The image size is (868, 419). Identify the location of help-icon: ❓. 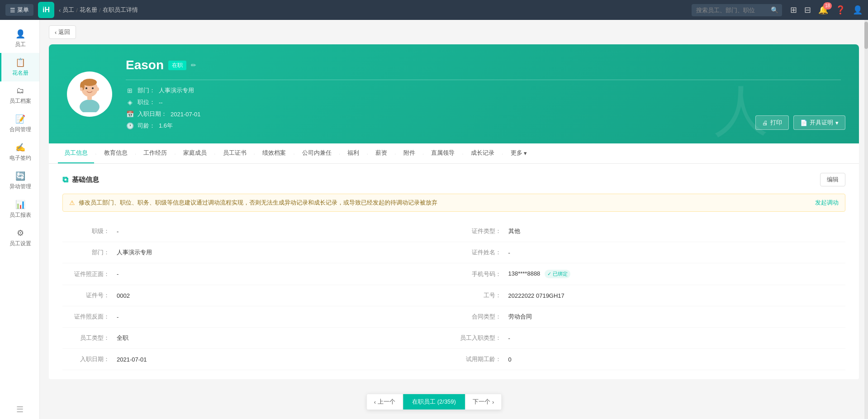
(840, 10).